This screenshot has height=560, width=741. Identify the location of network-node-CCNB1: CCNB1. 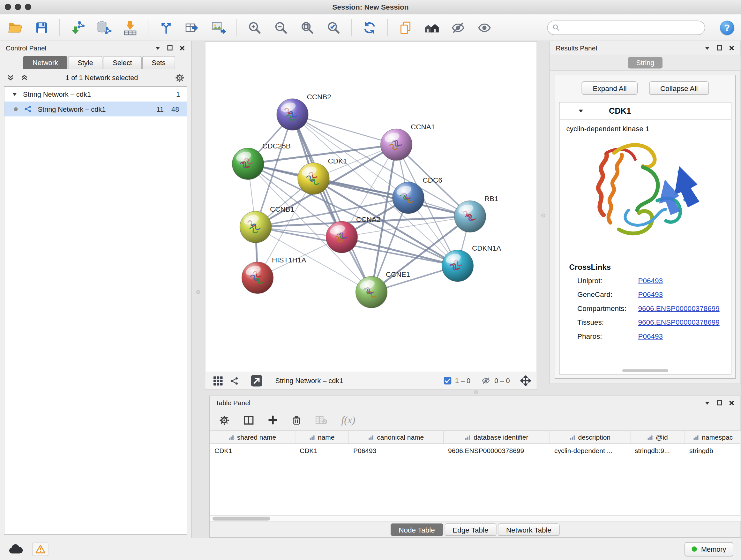
(267, 224).